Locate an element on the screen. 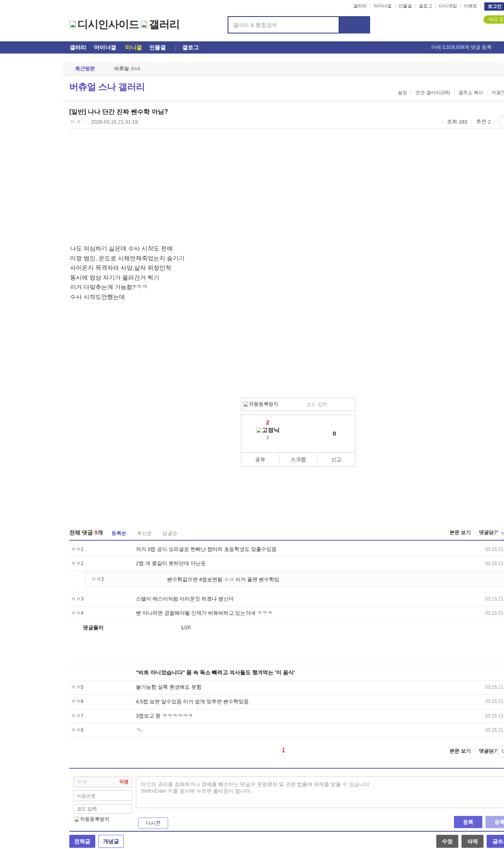  comment-bot-label: 댓글돌이 is located at coordinates (93, 628).